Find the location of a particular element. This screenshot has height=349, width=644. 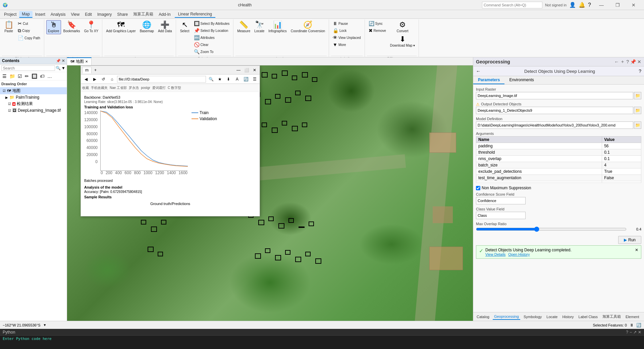

menu-project: Project is located at coordinates (10, 14).